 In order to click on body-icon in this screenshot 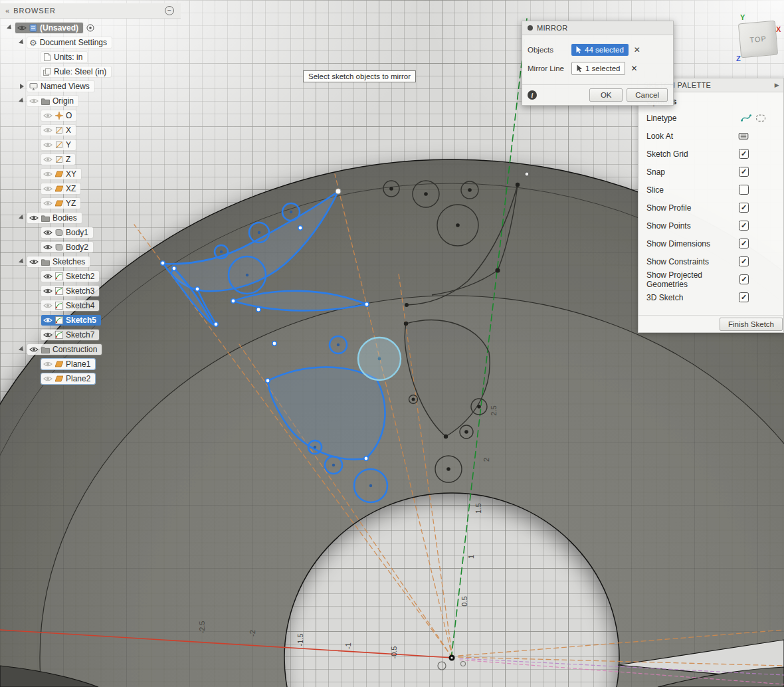, I will do `click(59, 233)`.